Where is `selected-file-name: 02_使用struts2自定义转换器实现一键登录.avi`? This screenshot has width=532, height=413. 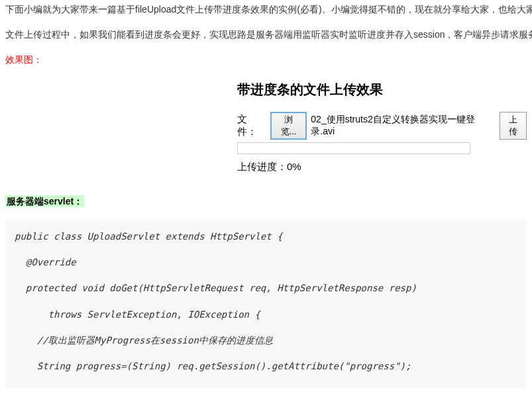 selected-file-name: 02_使用struts2自定义转换器实现一键登录.avi is located at coordinates (401, 126).